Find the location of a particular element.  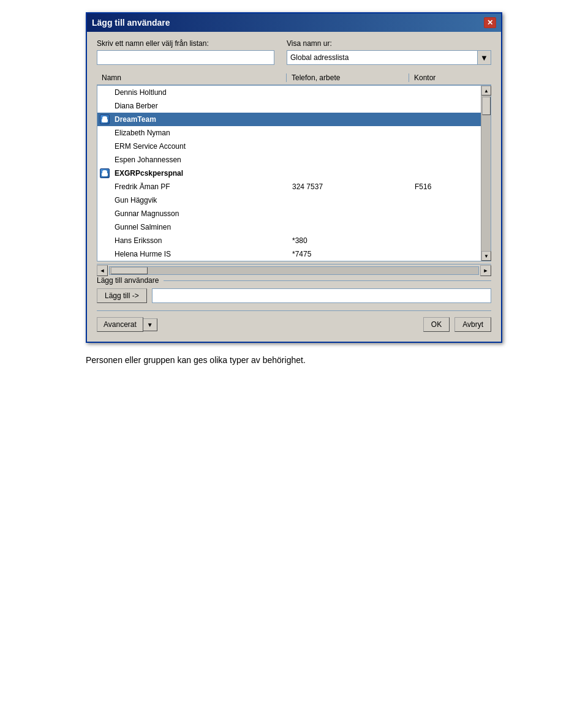

list-item: Hans Eriksson*380 is located at coordinates (289, 241).